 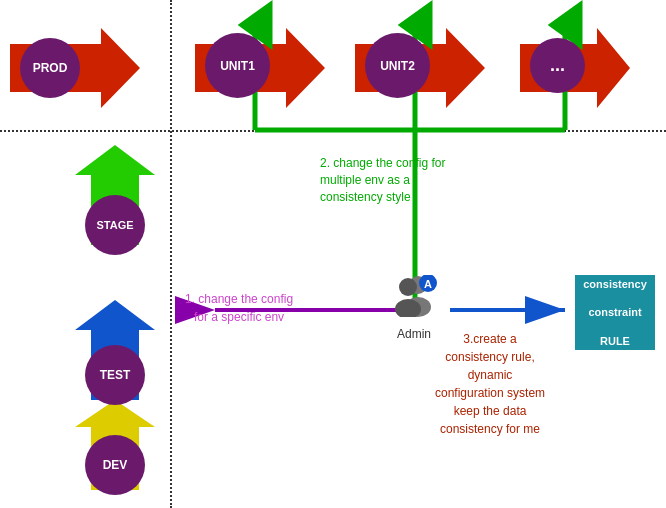 What do you see at coordinates (490, 384) in the screenshot?
I see `step3-label: 3.create a consistency rule, dynamic con…` at bounding box center [490, 384].